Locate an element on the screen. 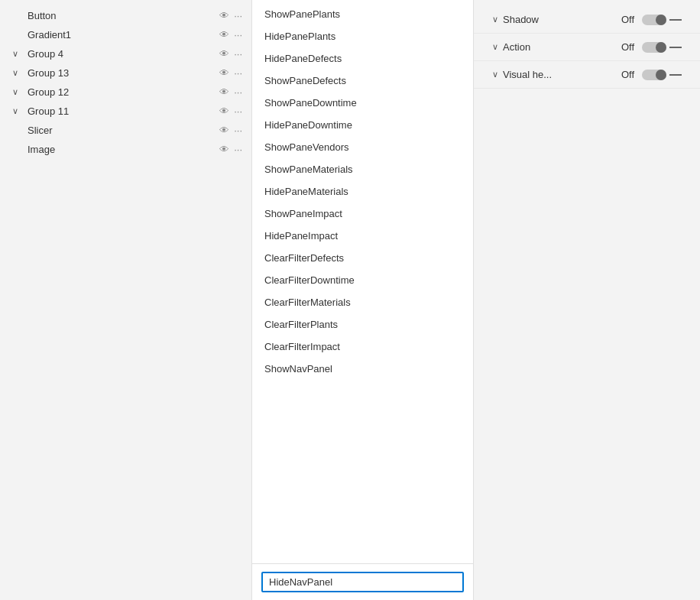 The height and width of the screenshot is (600, 700). layer-item: ∨Group 13👁··· is located at coordinates (125, 73).